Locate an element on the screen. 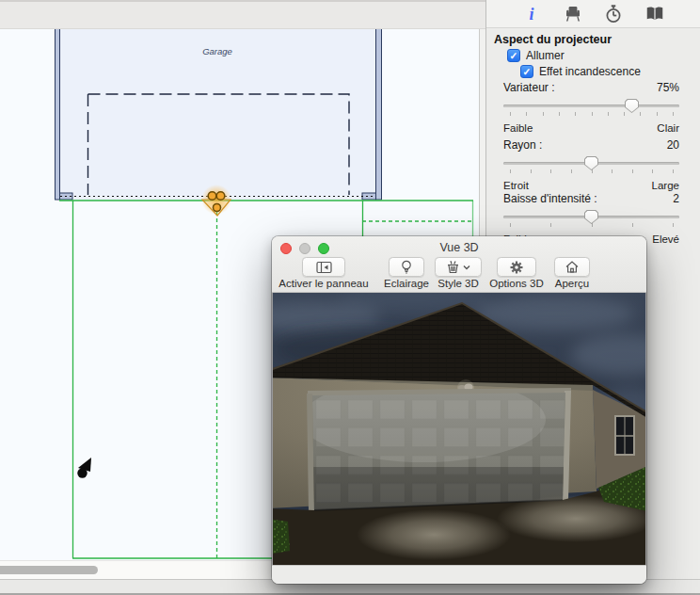 This screenshot has height=595, width=700. window-title: Vue 3D is located at coordinates (459, 248).